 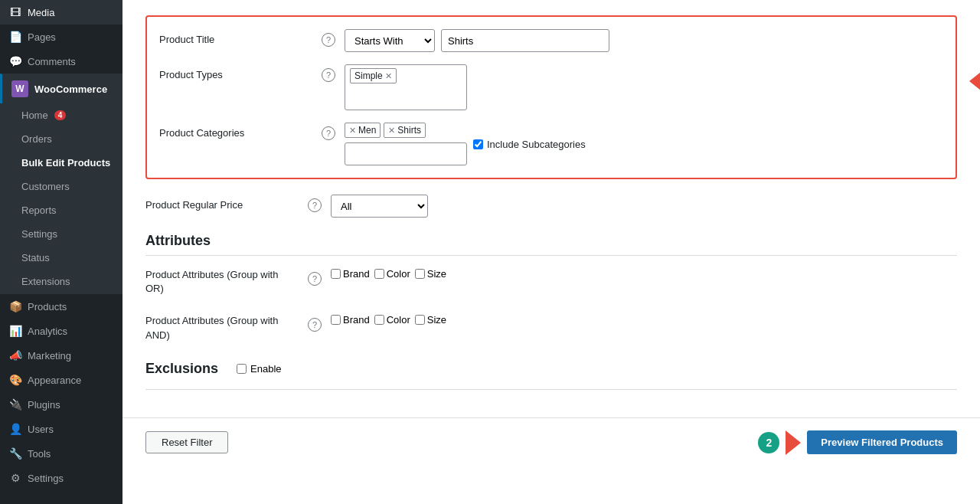 I want to click on size-or-checkbox, so click(x=420, y=274).